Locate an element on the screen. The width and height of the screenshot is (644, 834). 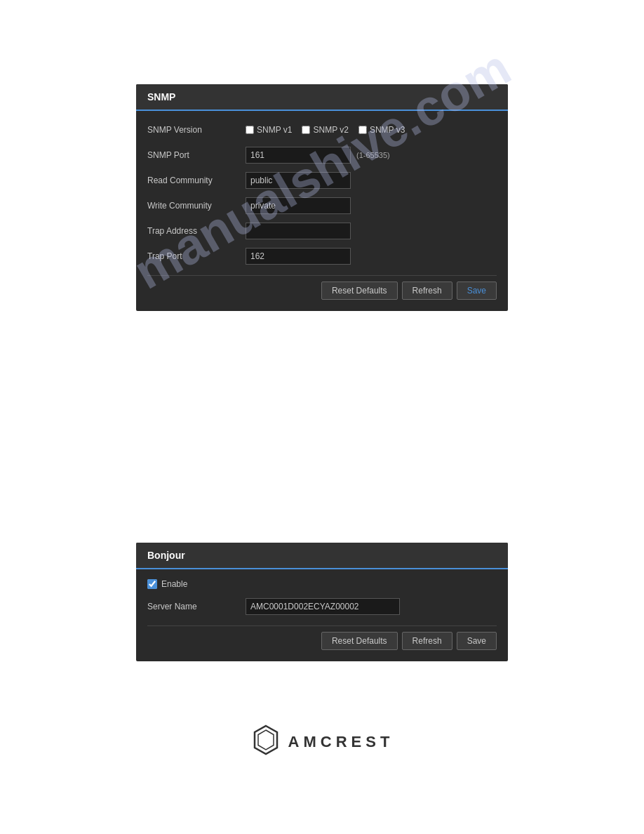
snmp-panel-header: SNMP is located at coordinates (322, 98).